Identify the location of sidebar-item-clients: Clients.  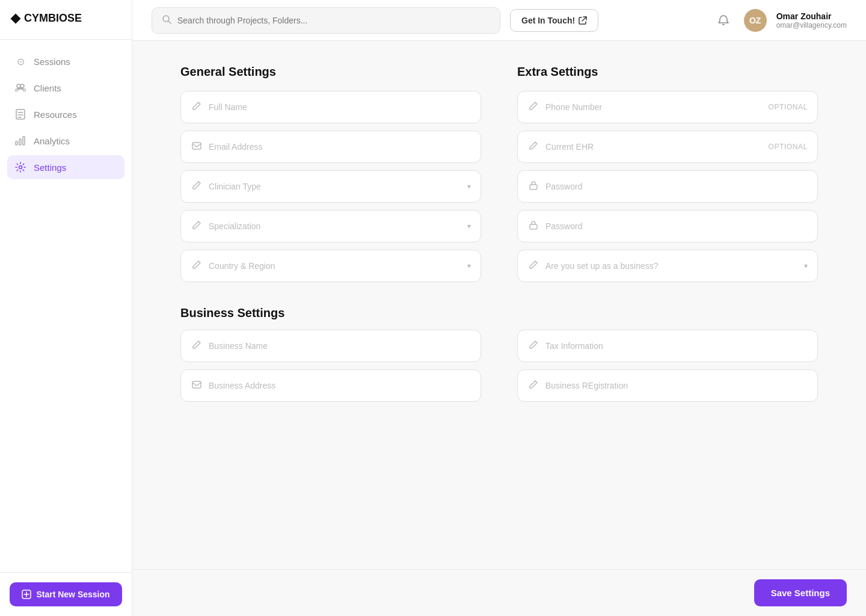
(66, 88).